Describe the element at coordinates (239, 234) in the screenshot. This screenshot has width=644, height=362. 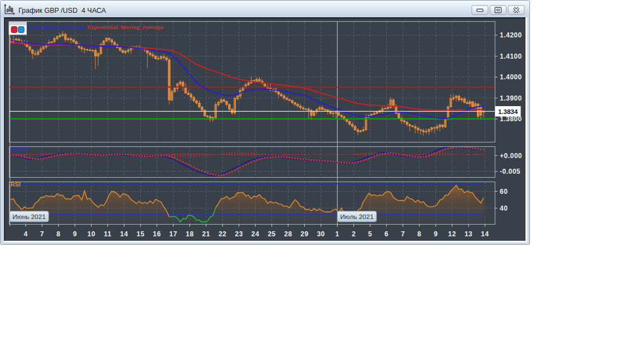
I see `svg-text: 23` at that location.